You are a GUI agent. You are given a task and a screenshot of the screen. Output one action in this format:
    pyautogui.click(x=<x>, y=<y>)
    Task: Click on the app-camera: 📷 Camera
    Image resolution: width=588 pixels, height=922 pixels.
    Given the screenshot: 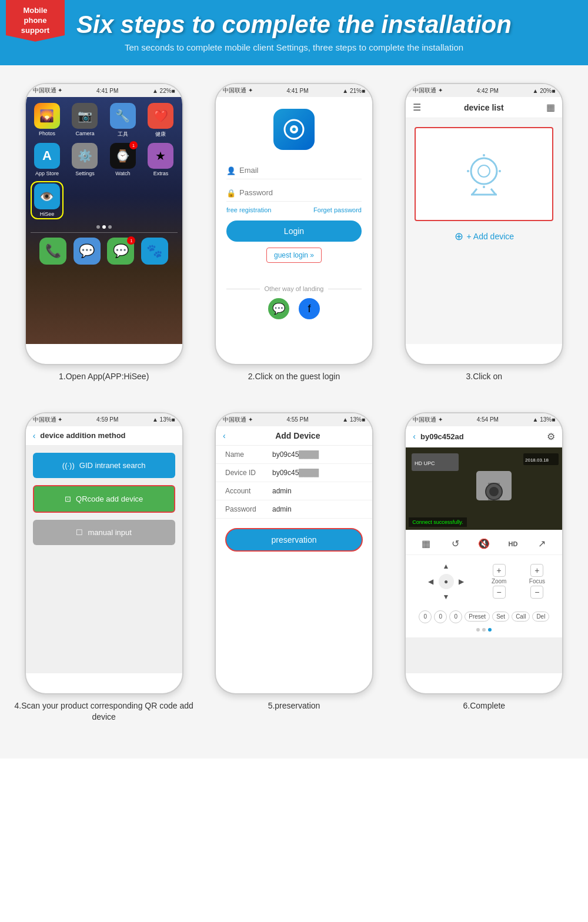 What is the action you would take?
    pyautogui.click(x=85, y=121)
    